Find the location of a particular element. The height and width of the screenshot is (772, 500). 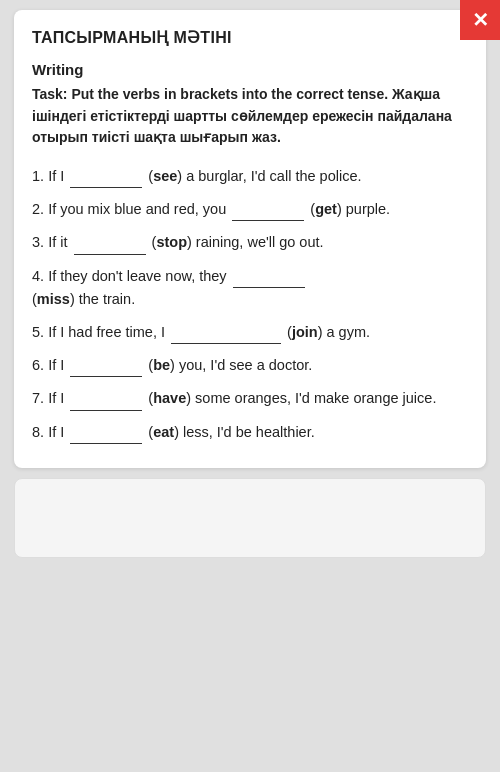

exercise-verb-wrap: (join) a gym. is located at coordinates (328, 332).